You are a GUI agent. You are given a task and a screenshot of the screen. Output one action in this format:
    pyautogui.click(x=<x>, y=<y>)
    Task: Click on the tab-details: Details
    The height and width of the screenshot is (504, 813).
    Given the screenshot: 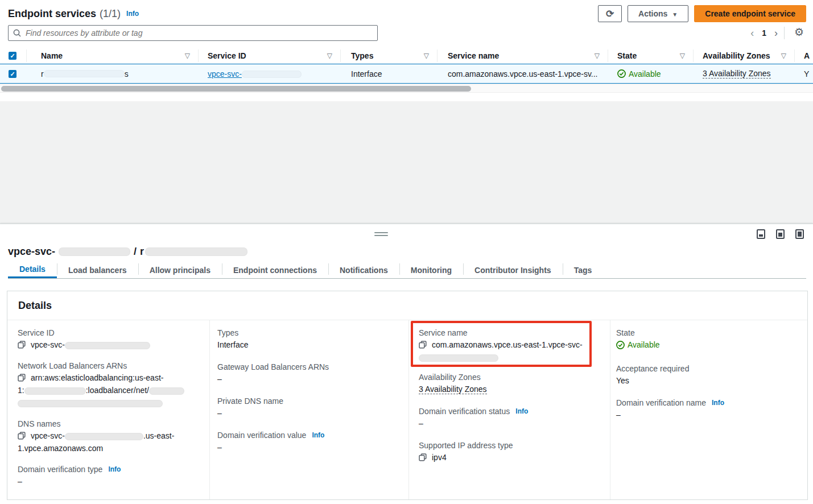 What is the action you would take?
    pyautogui.click(x=32, y=270)
    